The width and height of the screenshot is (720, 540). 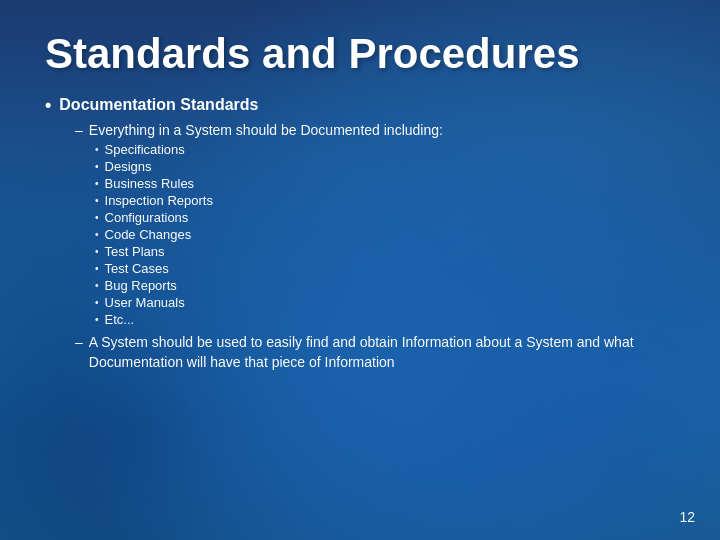 What do you see at coordinates (385, 218) in the screenshot?
I see `list-item: Configurations` at bounding box center [385, 218].